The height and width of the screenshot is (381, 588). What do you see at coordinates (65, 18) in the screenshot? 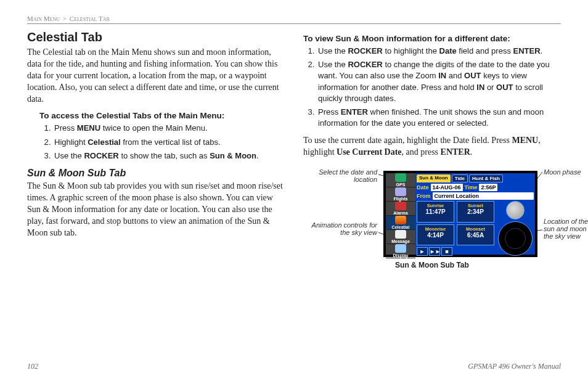
I see `breadcrumb-sep: >` at bounding box center [65, 18].